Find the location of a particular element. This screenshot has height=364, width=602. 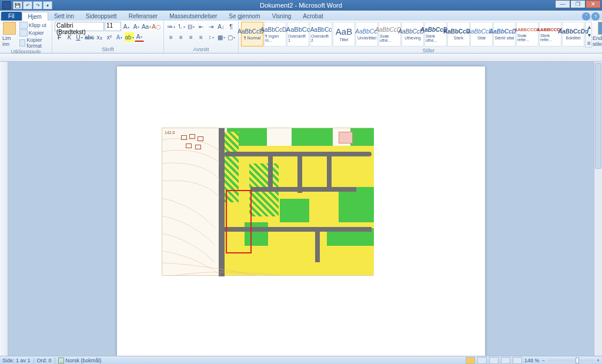

proofing-icon is located at coordinates (61, 360).